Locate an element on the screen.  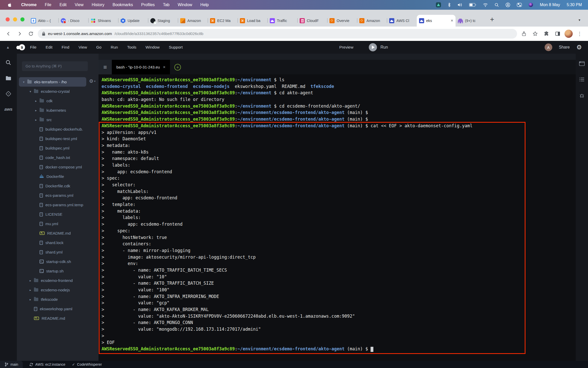
lock-icon is located at coordinates (44, 34).